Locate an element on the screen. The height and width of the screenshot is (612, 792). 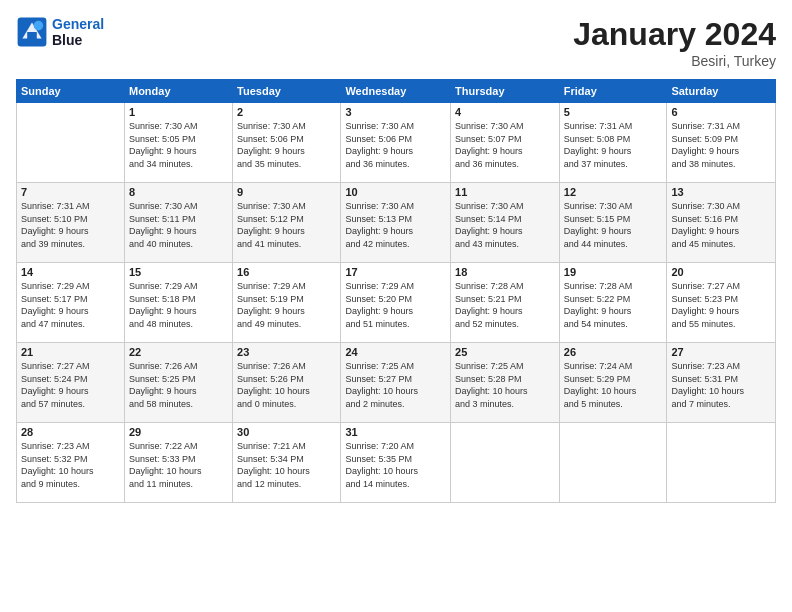
calendar-cell: 25Sunrise: 7:25 AM Sunset: 5:28 PM Dayli… is located at coordinates (506, 383).